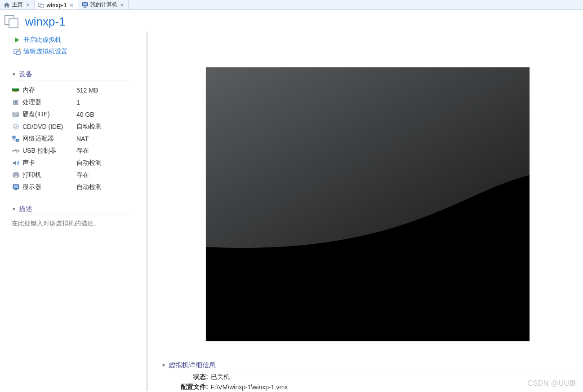 The width and height of the screenshot is (583, 392). I want to click on device-row-usb: USB 控制器 存在, so click(72, 151).